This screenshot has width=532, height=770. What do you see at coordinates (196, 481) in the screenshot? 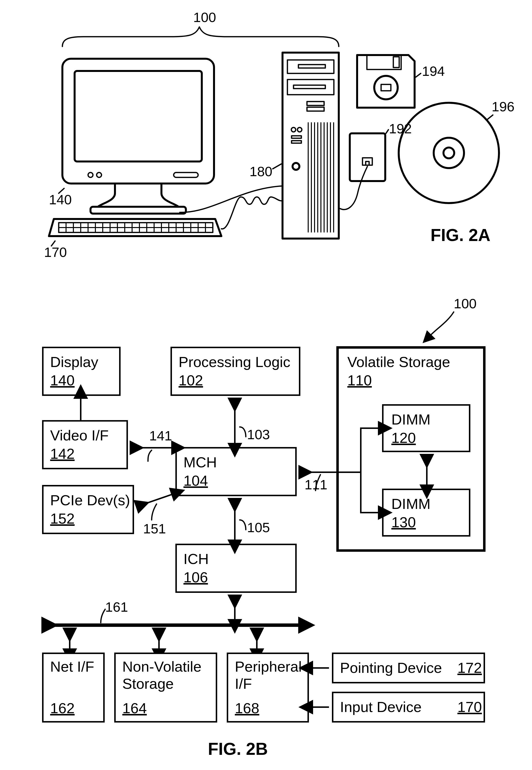
I see `mch-ref: 104` at bounding box center [196, 481].